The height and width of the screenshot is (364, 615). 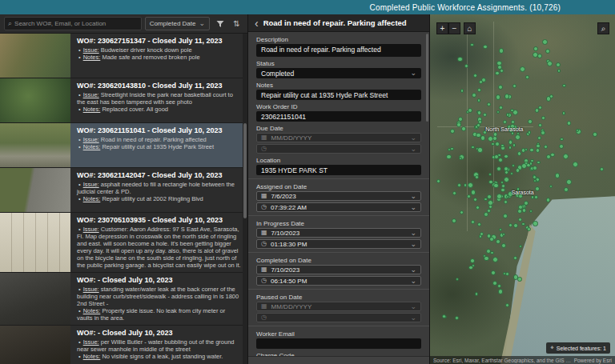 What do you see at coordinates (245, 171) in the screenshot?
I see `list-scrollbar-thumb` at bounding box center [245, 171].